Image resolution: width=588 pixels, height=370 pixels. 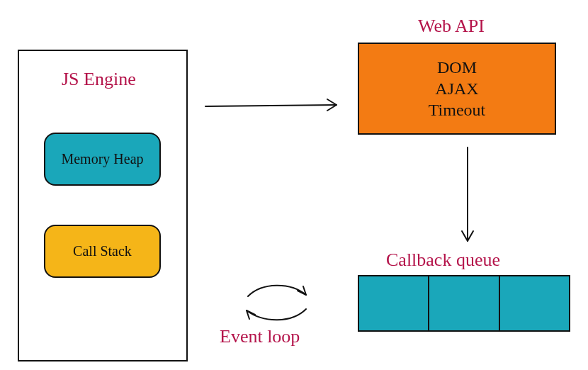 I want to click on js-engine-title: JS Engine, so click(x=99, y=79).